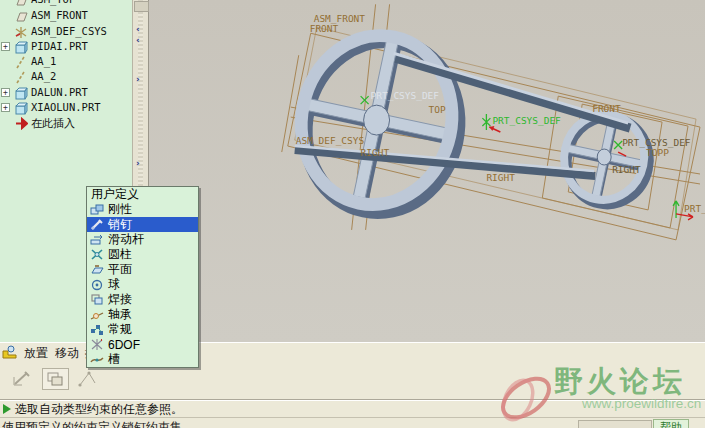 This screenshot has width=705, height=428. What do you see at coordinates (142, 6) in the screenshot?
I see `sash-top-button` at bounding box center [142, 6].